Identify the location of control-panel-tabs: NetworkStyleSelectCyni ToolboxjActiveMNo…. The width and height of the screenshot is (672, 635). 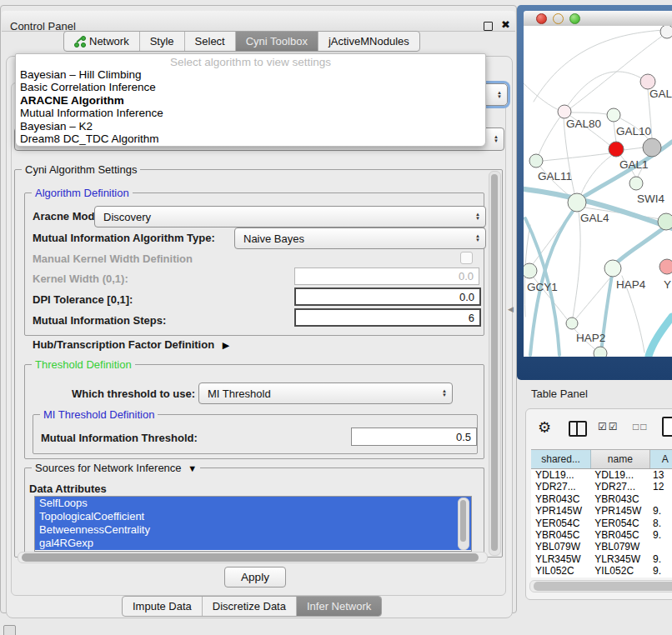
(242, 42).